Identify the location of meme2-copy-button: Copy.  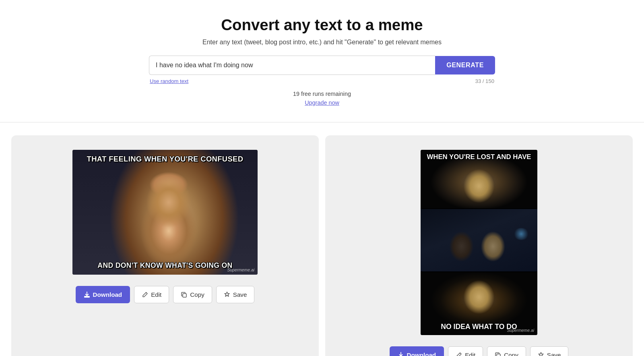
(506, 351).